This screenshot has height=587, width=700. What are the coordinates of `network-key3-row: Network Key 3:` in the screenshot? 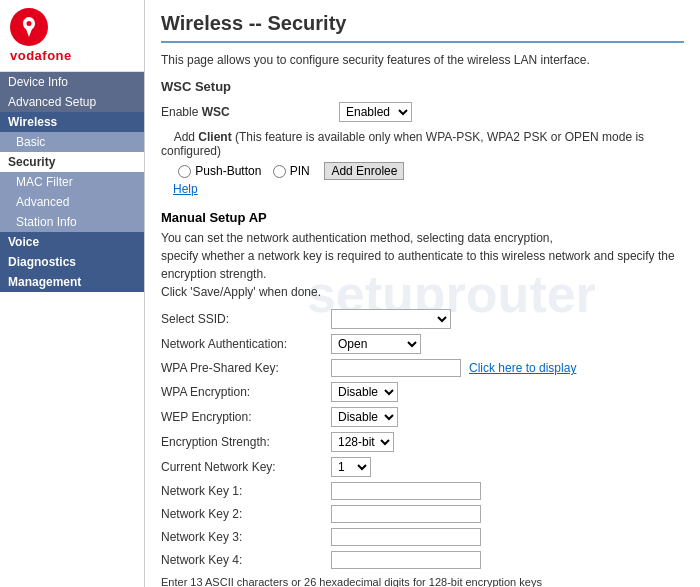 It's located at (422, 537).